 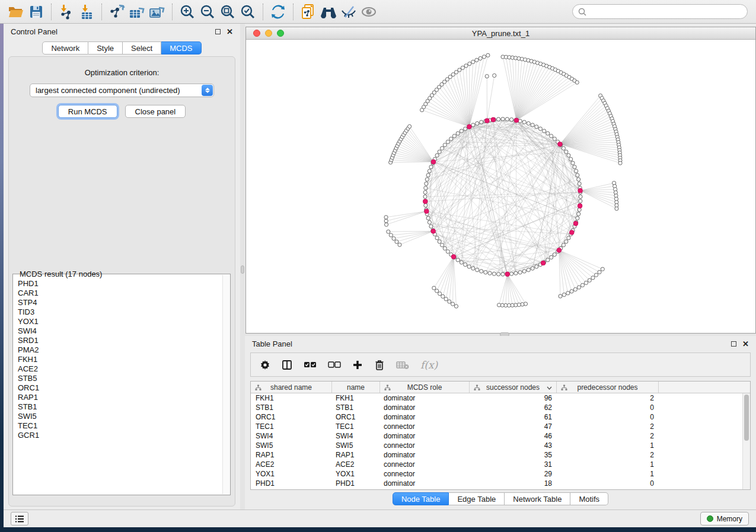 What do you see at coordinates (310, 365) in the screenshot?
I see `select-all-button` at bounding box center [310, 365].